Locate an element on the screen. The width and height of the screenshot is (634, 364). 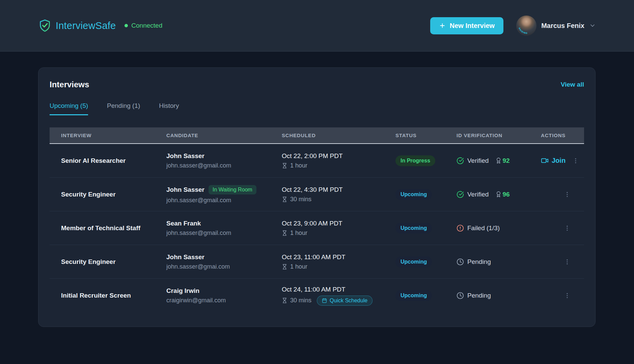
column-status: STATUS is located at coordinates (414, 135).